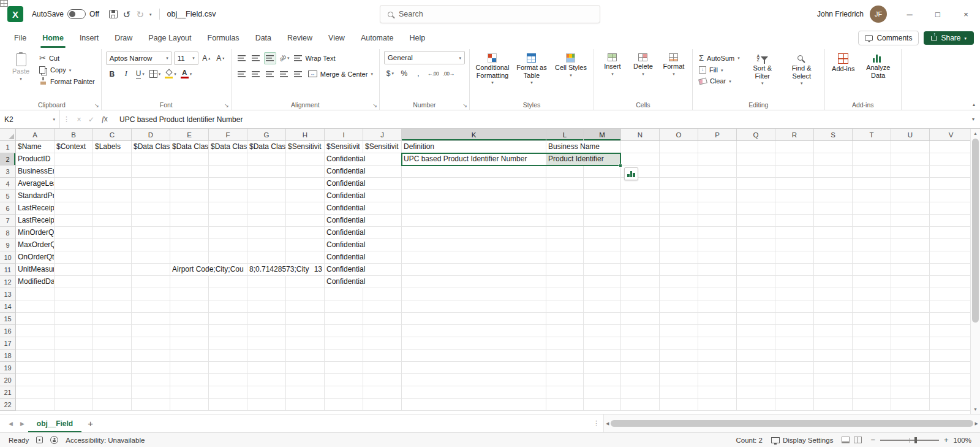  Describe the element at coordinates (756, 196) in the screenshot. I see `cell-Q5` at that location.